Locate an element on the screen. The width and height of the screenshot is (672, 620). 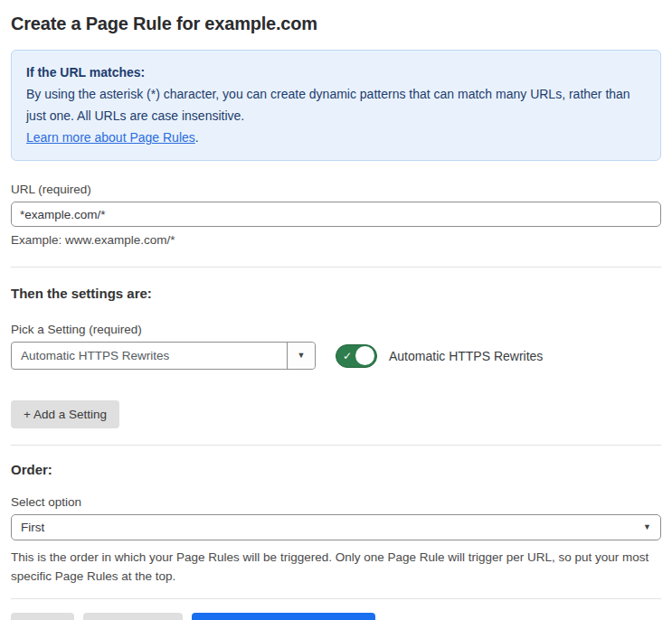
footer-actions: Cancel Save as Draft Save and Deploy Pag… is located at coordinates (336, 616).